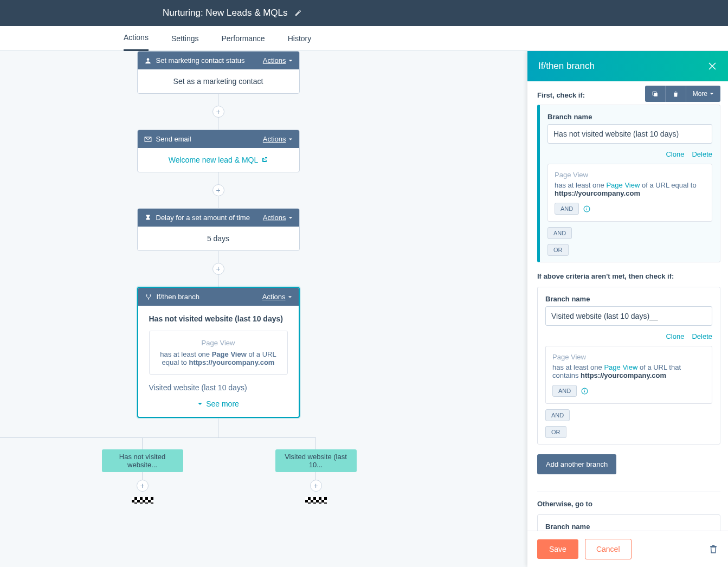 The image size is (728, 567). What do you see at coordinates (201, 61) in the screenshot?
I see `card-title: Set marketing contact status` at bounding box center [201, 61].